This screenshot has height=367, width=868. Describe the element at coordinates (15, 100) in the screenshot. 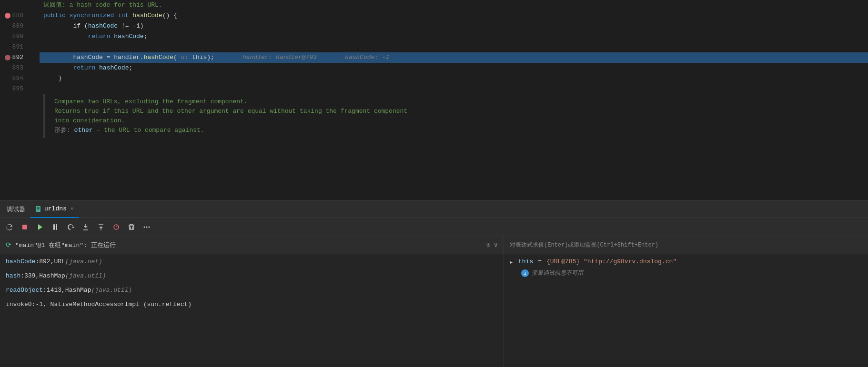

I see `line-numbers: 888889890891892893894895` at that location.